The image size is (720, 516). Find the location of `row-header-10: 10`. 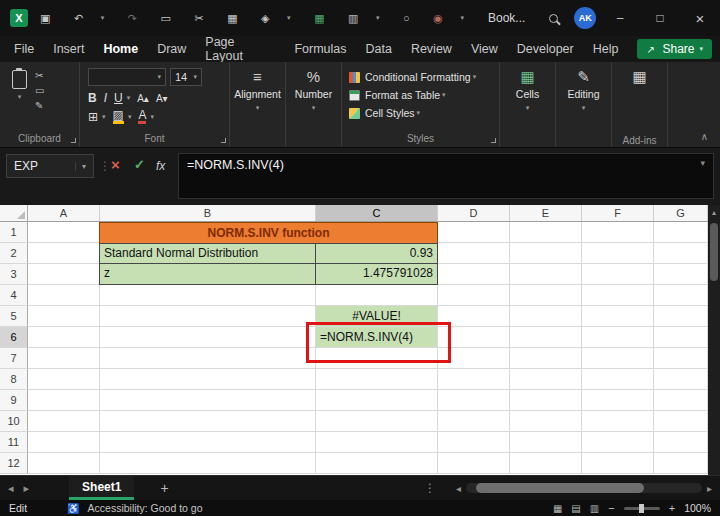

row-header-10: 10 is located at coordinates (14, 422).